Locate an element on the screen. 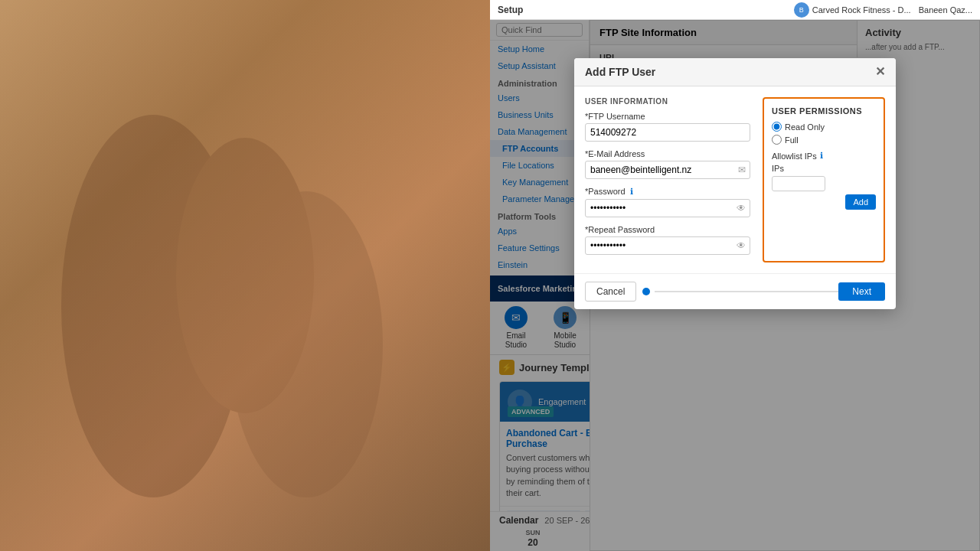 This screenshot has height=551, width=980. email-field-group: *E-Mail Address ✉ is located at coordinates (668, 164).